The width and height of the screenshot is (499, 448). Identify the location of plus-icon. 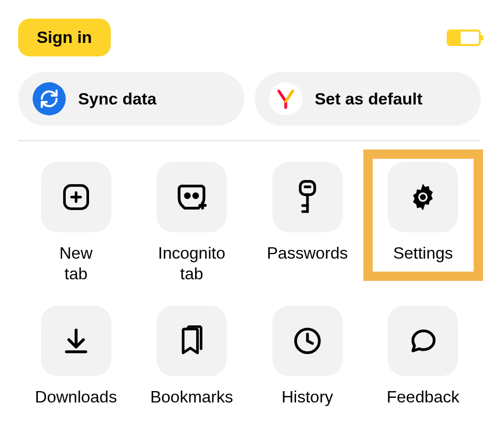
(76, 197).